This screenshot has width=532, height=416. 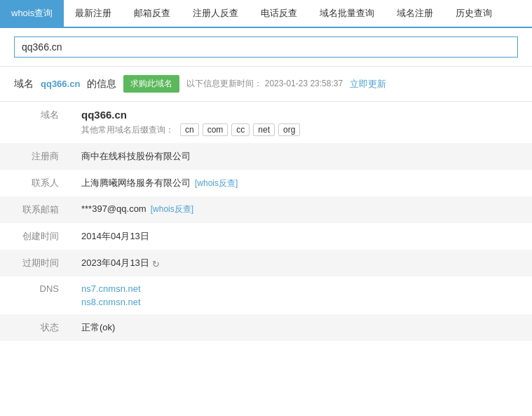 What do you see at coordinates (266, 156) in the screenshot?
I see `table-row: 注册商商中在线科技股份有限公司` at bounding box center [266, 156].